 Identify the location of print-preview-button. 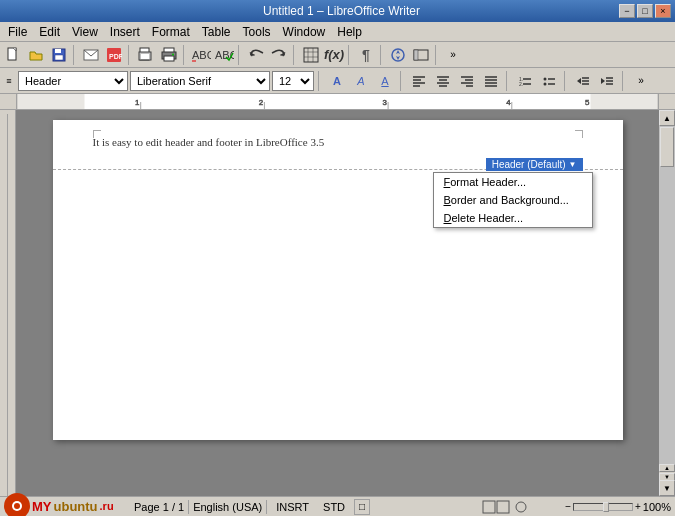
(146, 55).